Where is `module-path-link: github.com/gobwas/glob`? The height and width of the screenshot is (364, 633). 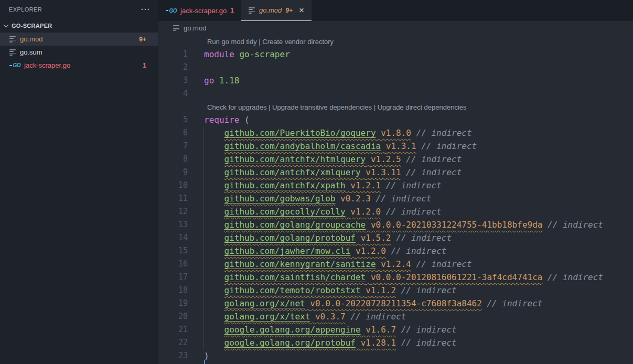
module-path-link: github.com/gobwas/glob is located at coordinates (280, 198).